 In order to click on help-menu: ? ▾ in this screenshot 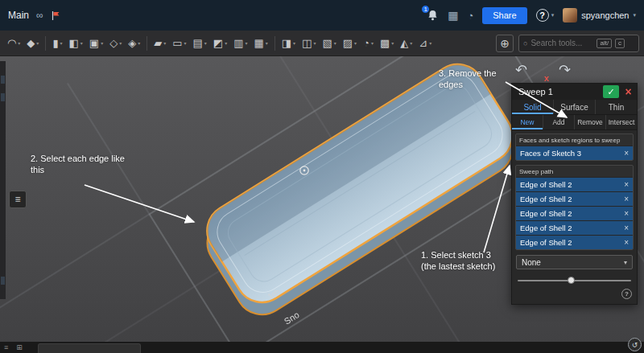, I will do `click(546, 15)`.